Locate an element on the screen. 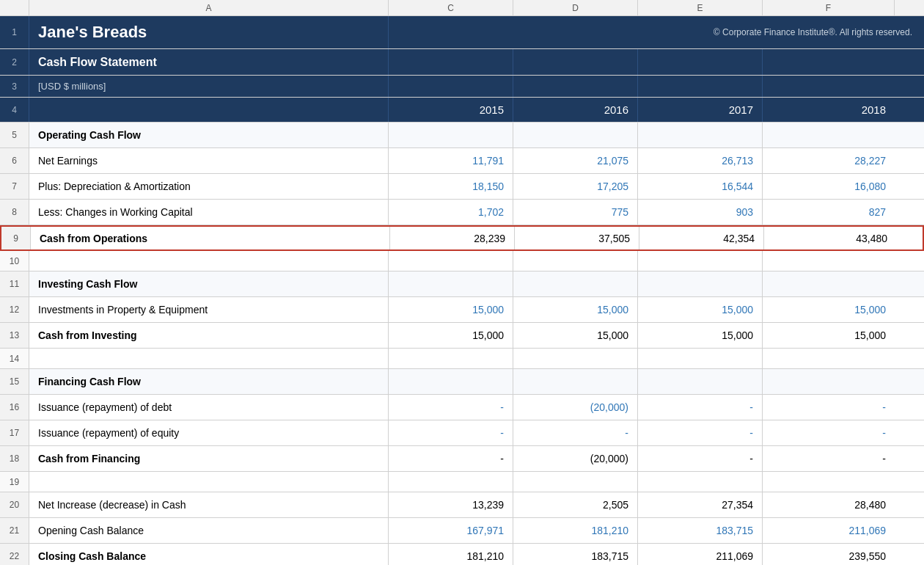 The height and width of the screenshot is (565, 924). year-2018-header: 2018 is located at coordinates (829, 110).